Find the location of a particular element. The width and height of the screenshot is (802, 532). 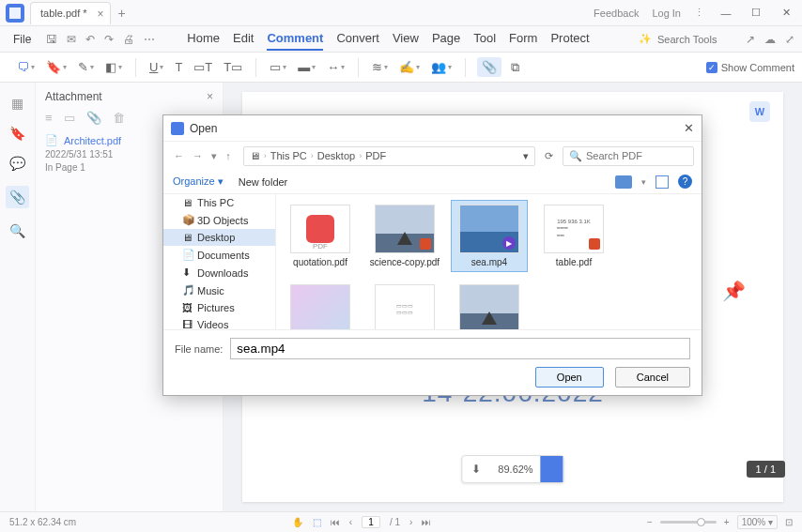

text-tool: T is located at coordinates (178, 68).